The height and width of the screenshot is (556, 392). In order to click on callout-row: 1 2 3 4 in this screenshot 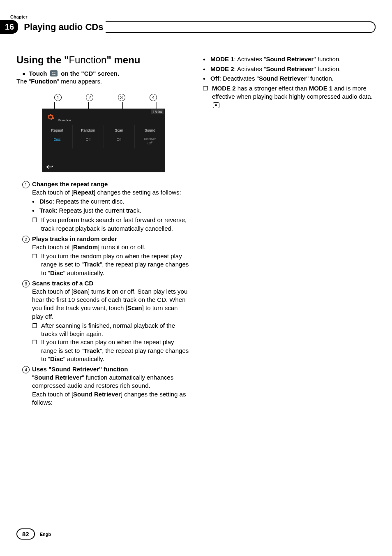, I will do `click(104, 97)`.